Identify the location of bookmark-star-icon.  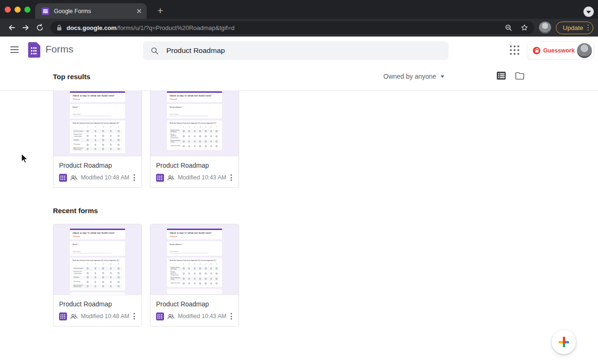
(524, 28).